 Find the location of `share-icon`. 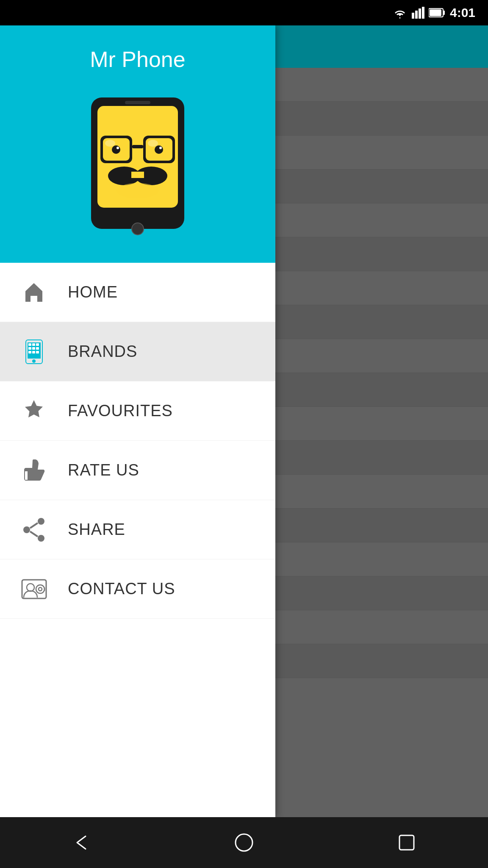

share-icon is located at coordinates (34, 530).